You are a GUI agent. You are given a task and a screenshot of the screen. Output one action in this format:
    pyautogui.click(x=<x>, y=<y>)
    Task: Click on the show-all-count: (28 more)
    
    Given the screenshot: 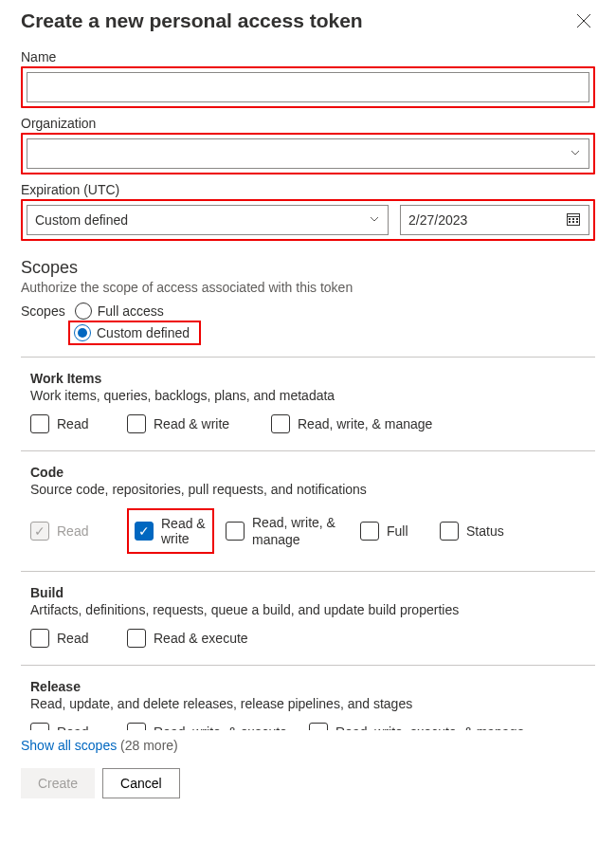 What is the action you would take?
    pyautogui.click(x=150, y=745)
    